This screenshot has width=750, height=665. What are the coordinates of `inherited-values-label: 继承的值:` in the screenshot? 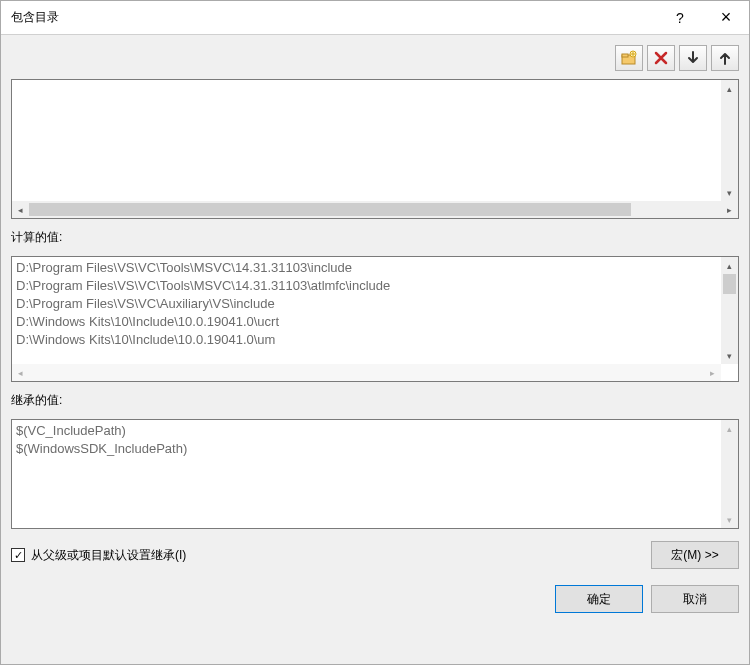 It's located at (375, 400).